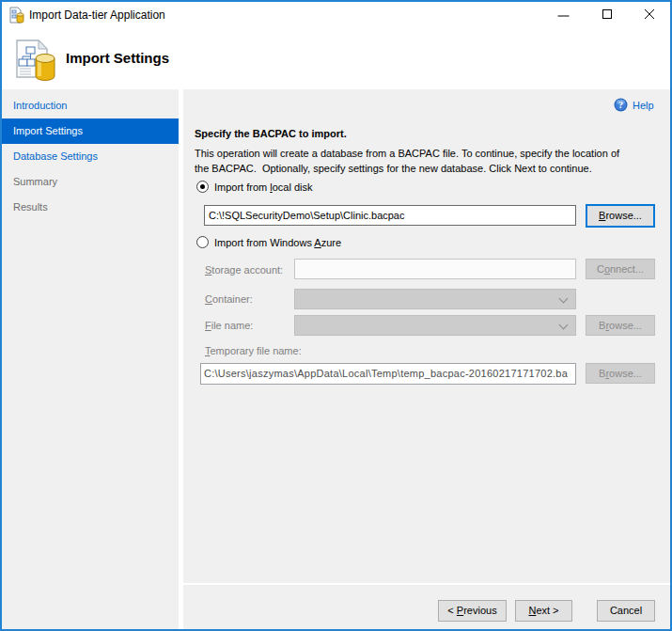 This screenshot has height=631, width=672. What do you see at coordinates (543, 611) in the screenshot?
I see `next-button: Next >` at bounding box center [543, 611].